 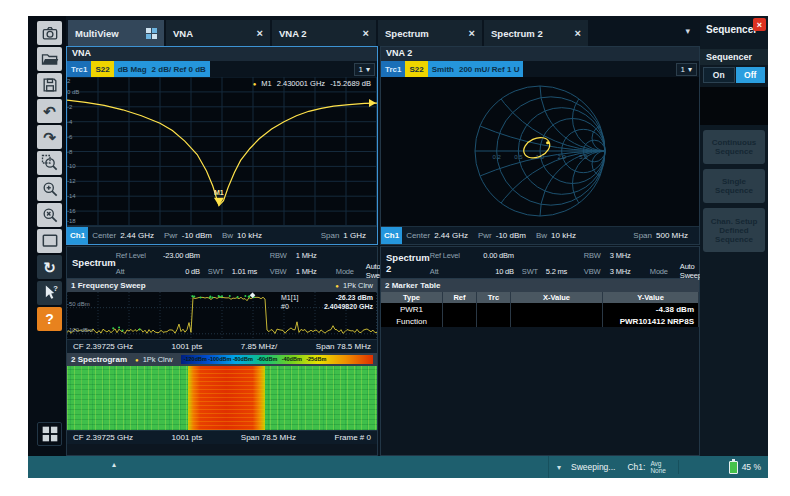 I want to click on spectrum-settings: Ref Level-23.00 dBm RBW1 MHz Att0 dB SWT…, so click(x=252, y=262).